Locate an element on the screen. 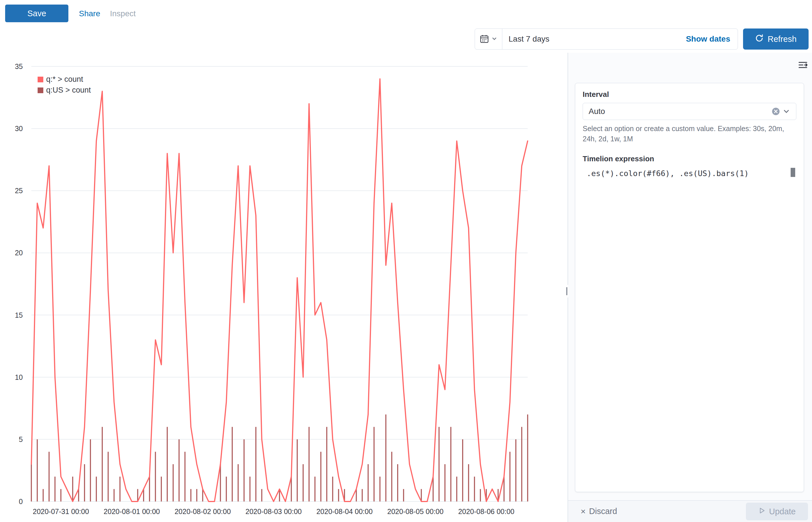  clear-icon is located at coordinates (776, 112).